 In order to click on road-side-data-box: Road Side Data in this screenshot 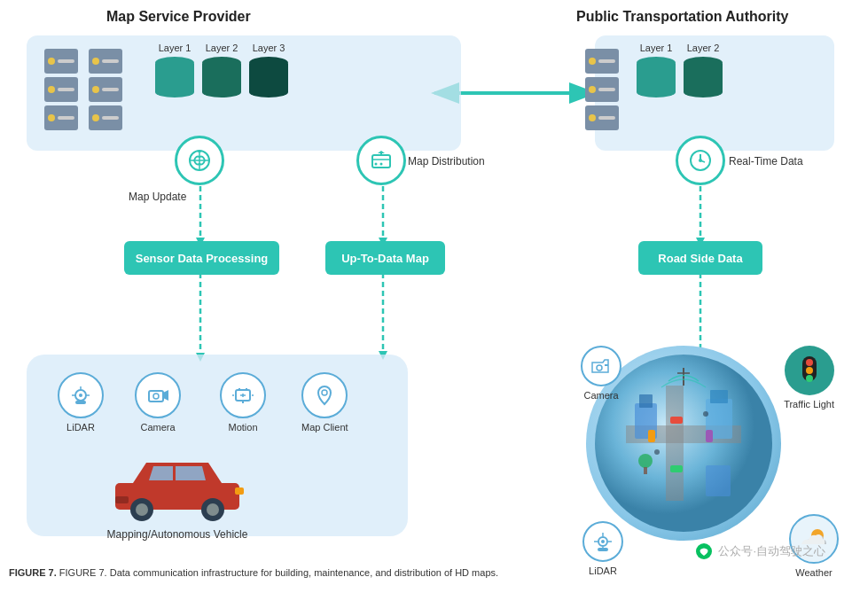, I will do `click(700, 258)`.